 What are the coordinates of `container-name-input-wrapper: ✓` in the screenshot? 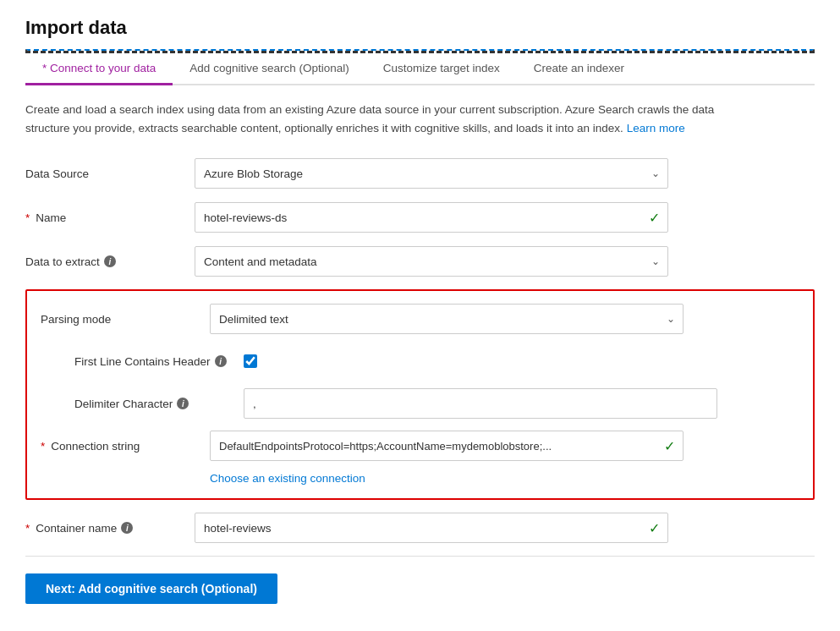 It's located at (431, 528).